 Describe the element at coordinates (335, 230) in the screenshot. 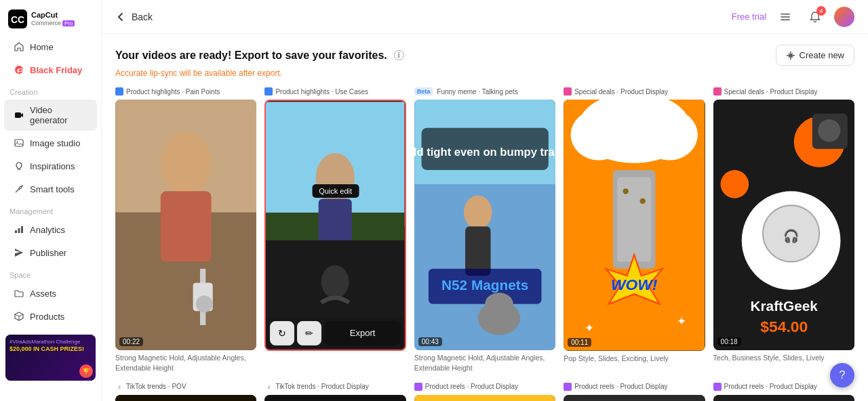

I see `video-card-2: Product highlights · Use Cases` at that location.